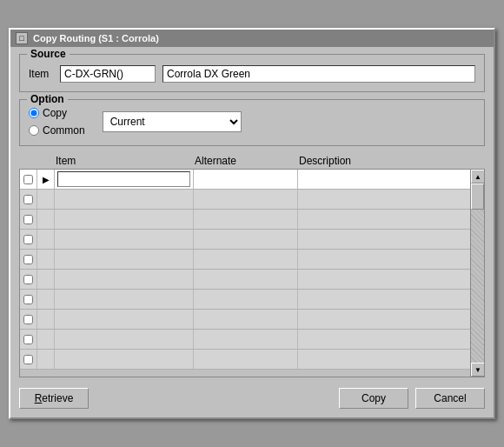 This screenshot has width=504, height=447. What do you see at coordinates (450, 398) in the screenshot?
I see `cancel-button: Cancel` at bounding box center [450, 398].